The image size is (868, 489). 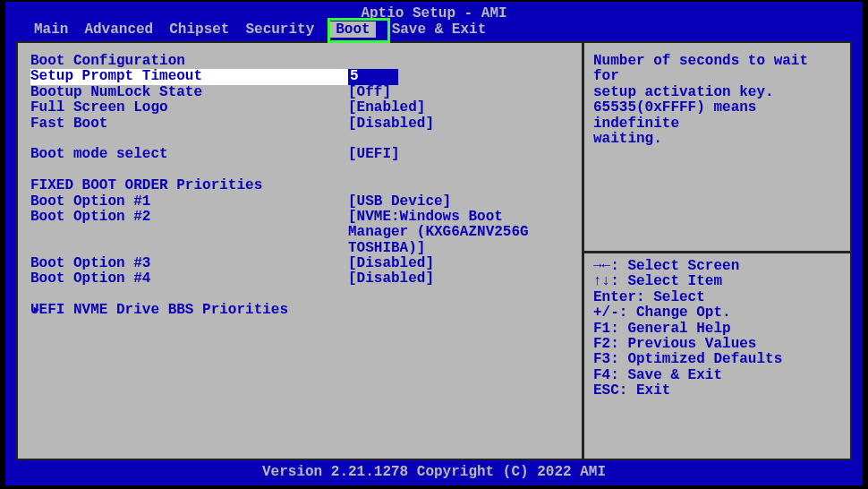 What do you see at coordinates (190, 93) in the screenshot?
I see `setting-label: Bootup NumLock State` at bounding box center [190, 93].